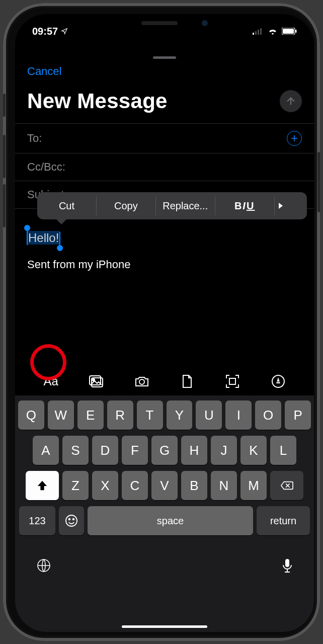 The width and height of the screenshot is (323, 644). What do you see at coordinates (238, 415) in the screenshot?
I see `key-i: I` at bounding box center [238, 415].